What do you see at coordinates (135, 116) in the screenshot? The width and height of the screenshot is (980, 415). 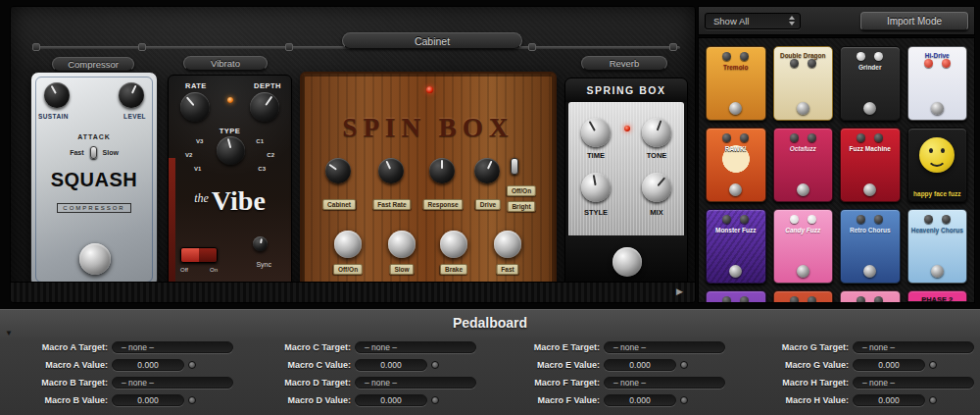 I see `level-label: LEVEL` at bounding box center [135, 116].